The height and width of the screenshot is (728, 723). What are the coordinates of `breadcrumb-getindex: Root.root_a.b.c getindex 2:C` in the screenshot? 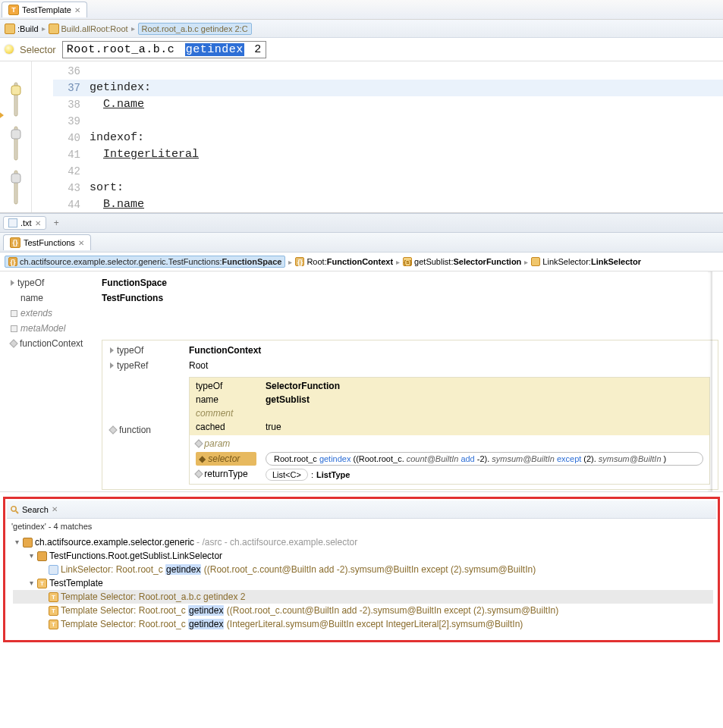 It's located at (195, 29).